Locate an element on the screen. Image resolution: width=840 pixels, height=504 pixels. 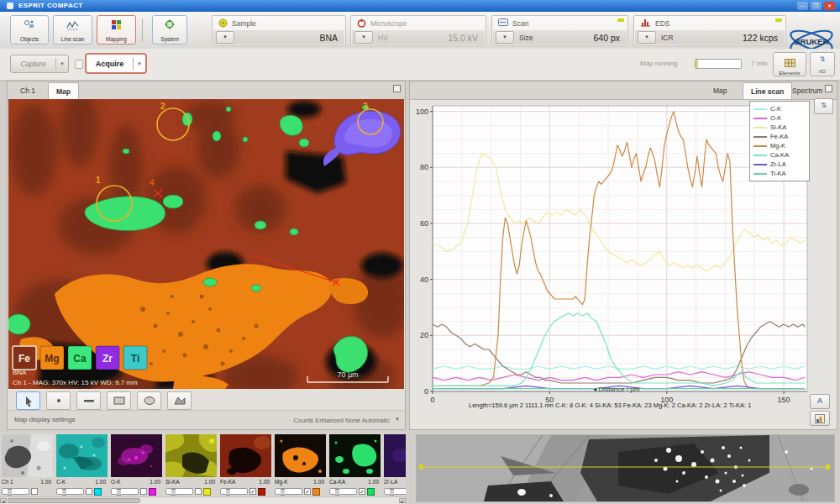
sample-title: Sample is located at coordinates (244, 24).